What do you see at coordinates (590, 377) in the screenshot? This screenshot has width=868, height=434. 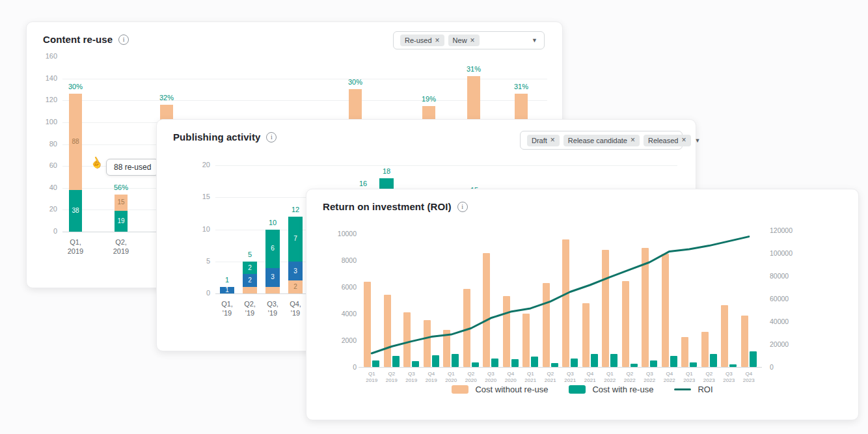 I see `x-axis-label: Q42021` at bounding box center [590, 377].